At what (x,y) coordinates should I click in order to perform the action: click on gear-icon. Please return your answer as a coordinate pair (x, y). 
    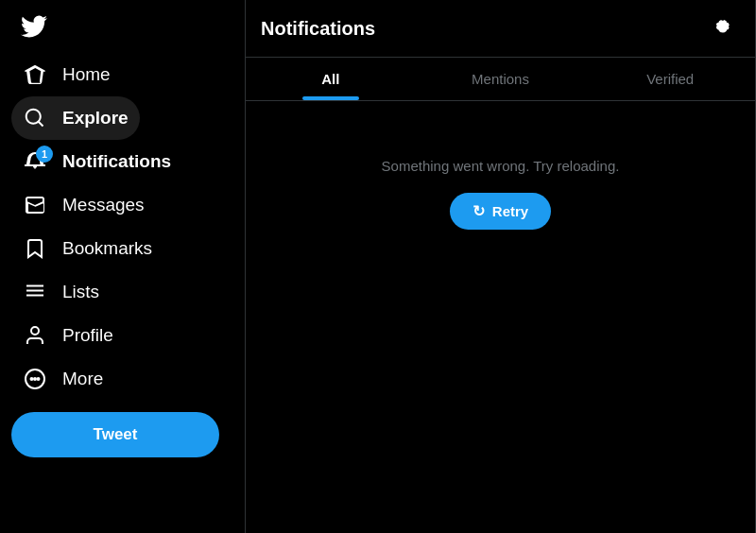
    Looking at the image, I should click on (723, 28).